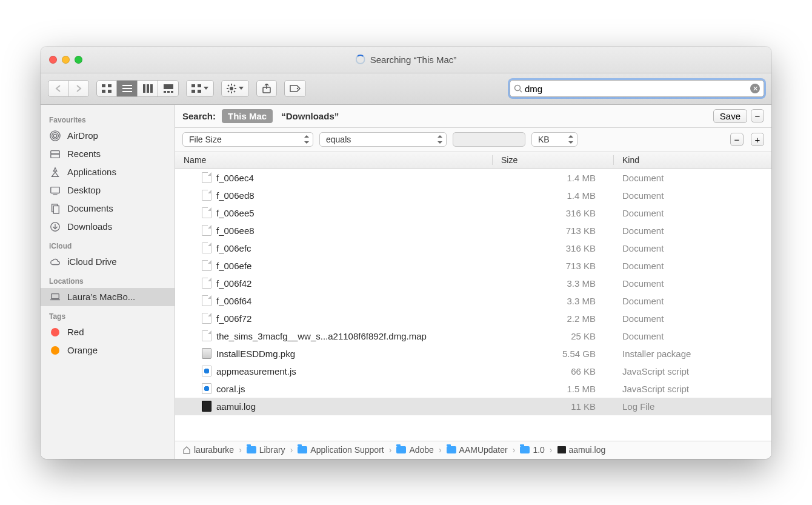 The image size is (812, 505). What do you see at coordinates (148, 89) in the screenshot?
I see `view-column-button` at bounding box center [148, 89].